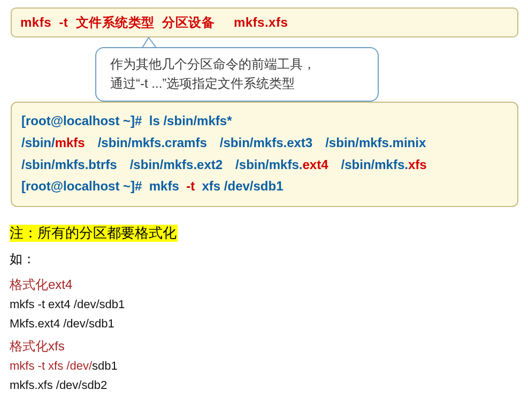 The height and width of the screenshot is (420, 528). Describe the element at coordinates (70, 142) in the screenshot. I see `out-r1-c1b: mkfs` at that location.